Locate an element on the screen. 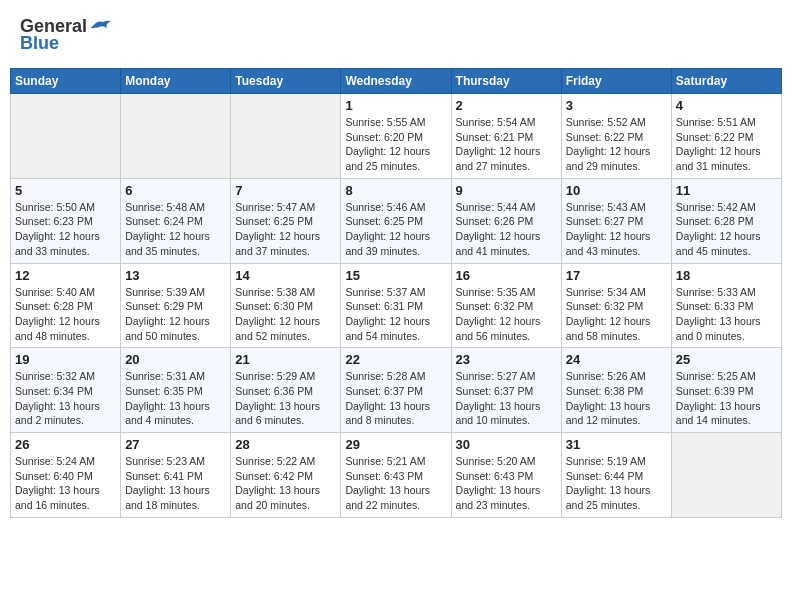 Image resolution: width=792 pixels, height=612 pixels. day-detail: Sunrise: 5:39 AM Sunset: 6:29 PM Dayligh… is located at coordinates (176, 314).